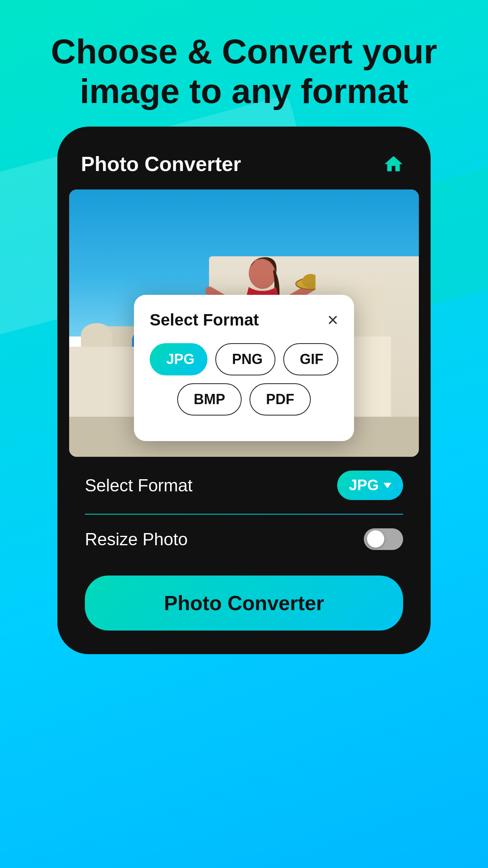  I want to click on format-row-1: JPG PNG GIF, so click(244, 359).